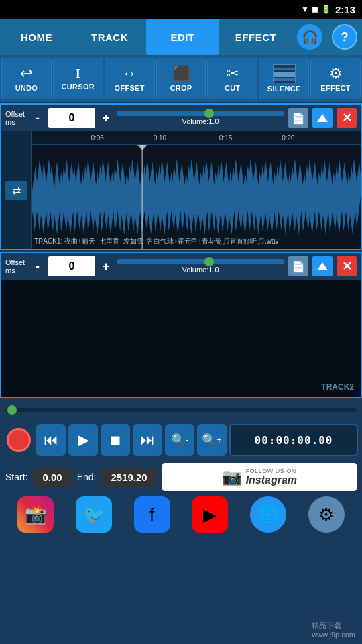 The image size is (362, 644). What do you see at coordinates (272, 477) in the screenshot?
I see `instagram-text: FOLLOW US ON Instagram` at bounding box center [272, 477].